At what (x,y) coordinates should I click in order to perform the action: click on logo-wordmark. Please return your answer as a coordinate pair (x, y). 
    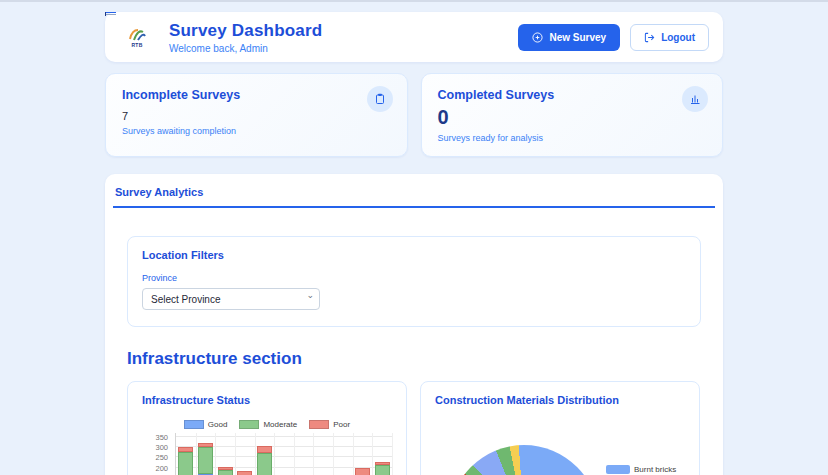
    Looking at the image, I should click on (110, 14).